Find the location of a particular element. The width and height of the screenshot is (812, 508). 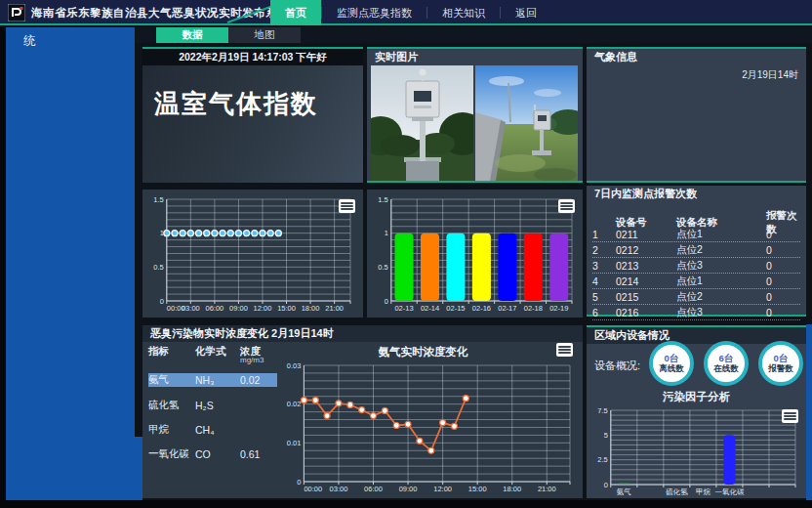

svg-text: 02-17 is located at coordinates (508, 309).